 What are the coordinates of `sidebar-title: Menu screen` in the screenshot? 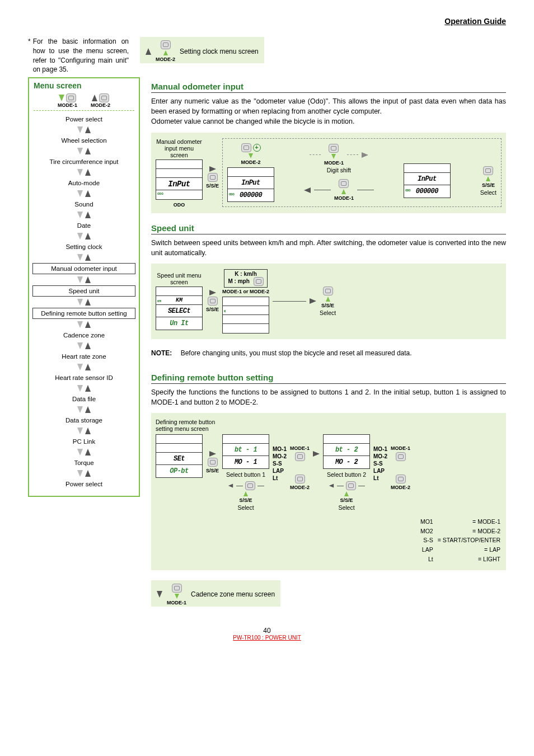 It's located at (84, 86).